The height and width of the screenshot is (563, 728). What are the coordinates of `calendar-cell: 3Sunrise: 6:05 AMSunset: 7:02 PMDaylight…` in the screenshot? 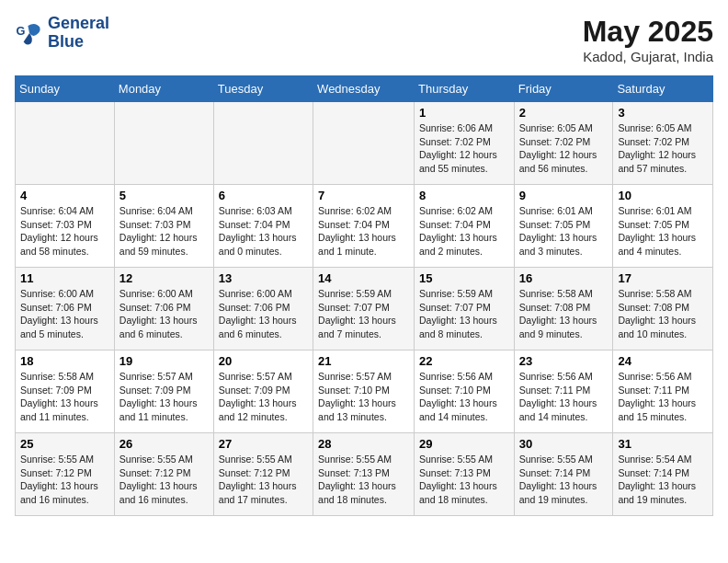 It's located at (664, 144).